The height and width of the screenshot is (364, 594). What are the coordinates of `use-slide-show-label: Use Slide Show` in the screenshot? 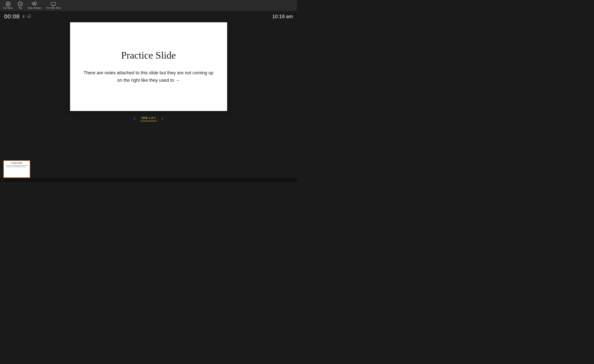 It's located at (54, 8).